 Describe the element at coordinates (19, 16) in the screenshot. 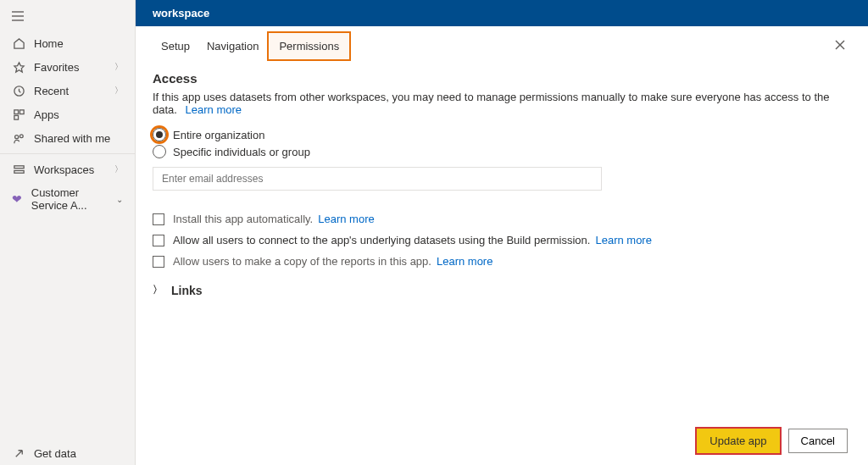

I see `hamburger-icon` at that location.